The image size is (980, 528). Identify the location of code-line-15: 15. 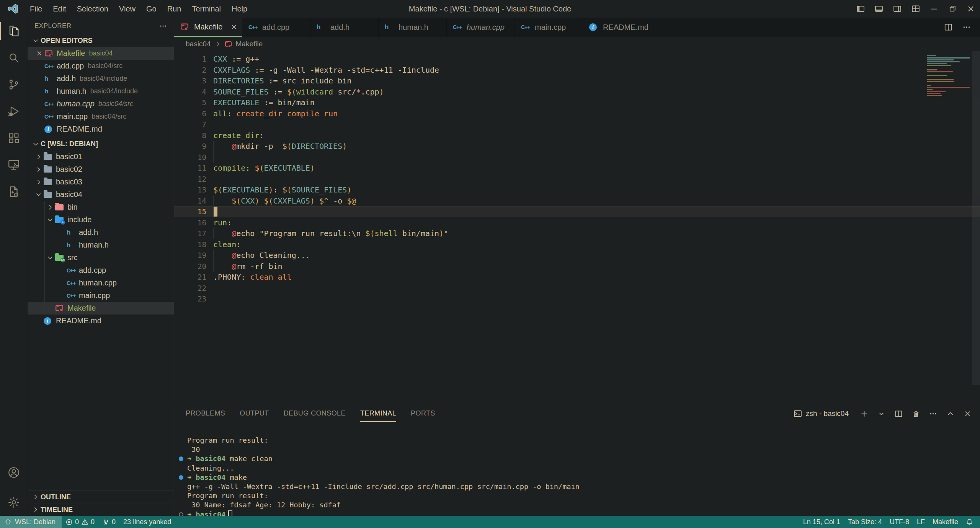
(577, 212).